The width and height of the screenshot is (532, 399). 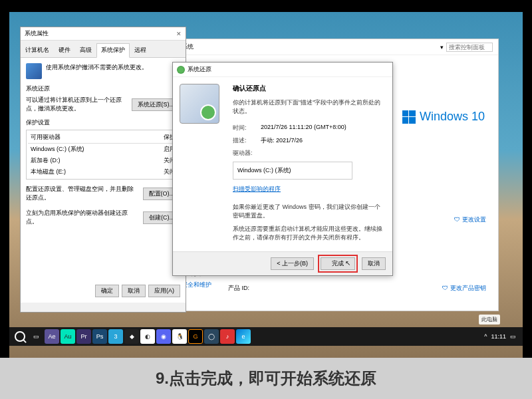 I want to click on restore-icon, so click(x=181, y=70).